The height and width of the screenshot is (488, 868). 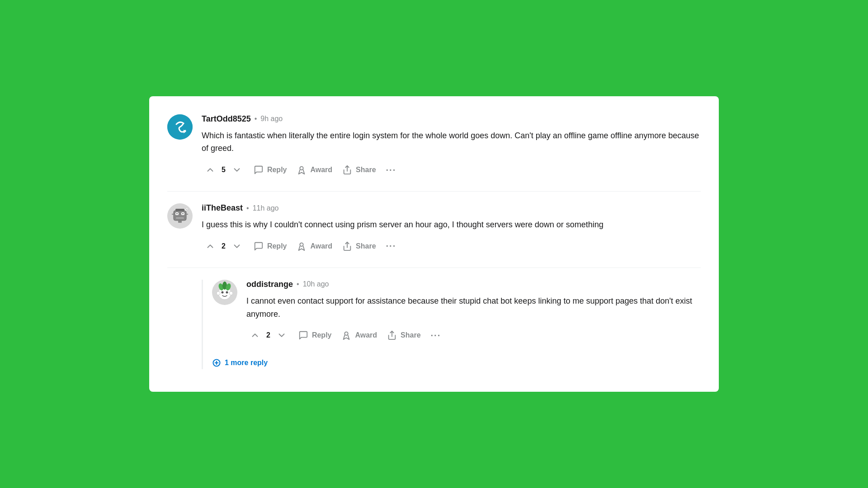 What do you see at coordinates (271, 119) in the screenshot?
I see `comment-time: 9h ago` at bounding box center [271, 119].